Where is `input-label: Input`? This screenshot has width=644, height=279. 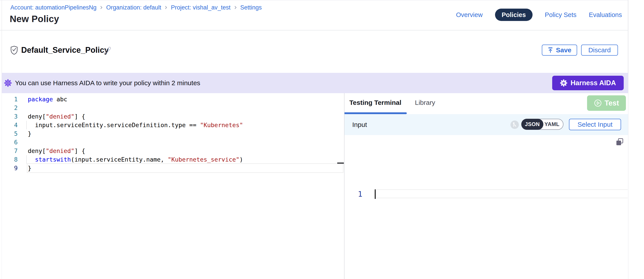 input-label: Input is located at coordinates (360, 124).